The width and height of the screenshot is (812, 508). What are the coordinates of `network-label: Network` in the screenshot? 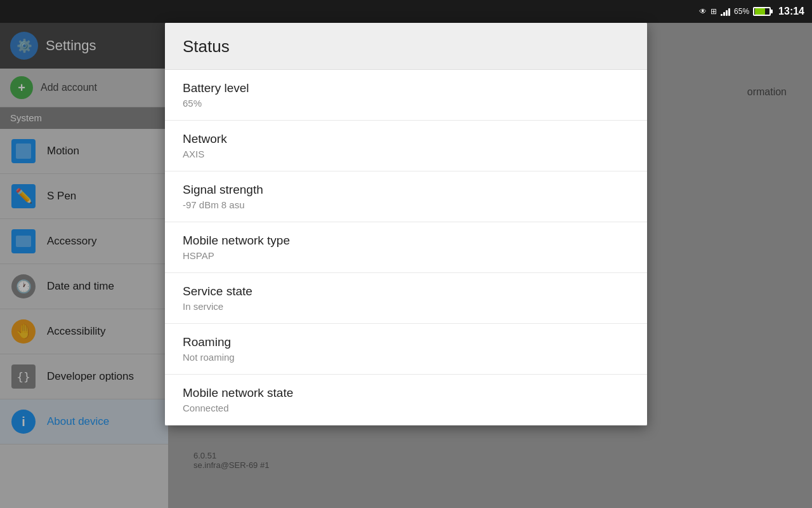 It's located at (406, 139).